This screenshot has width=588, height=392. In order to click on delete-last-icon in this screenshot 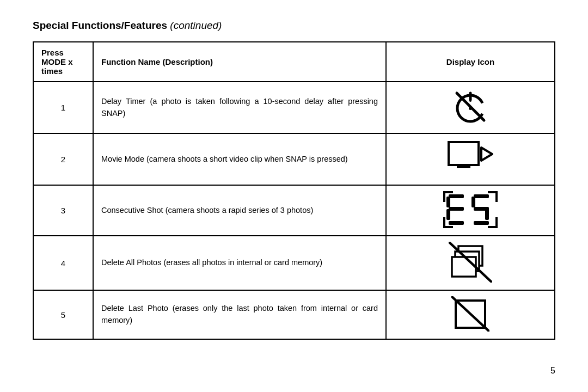, I will do `click(470, 314)`.